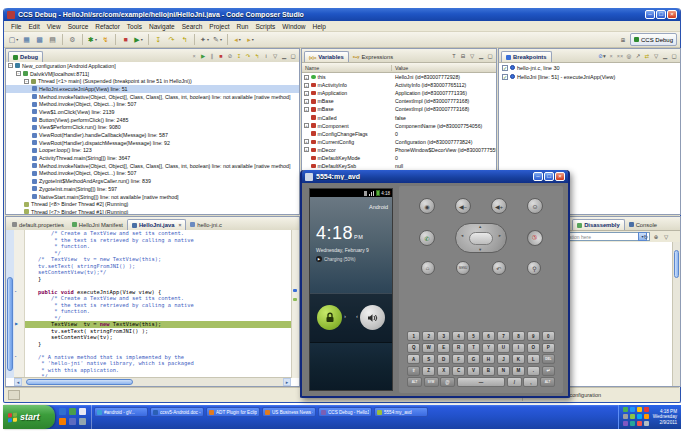 The width and height of the screenshot is (684, 441). Describe the element at coordinates (504, 371) in the screenshot. I see `key-n: N` at that location.